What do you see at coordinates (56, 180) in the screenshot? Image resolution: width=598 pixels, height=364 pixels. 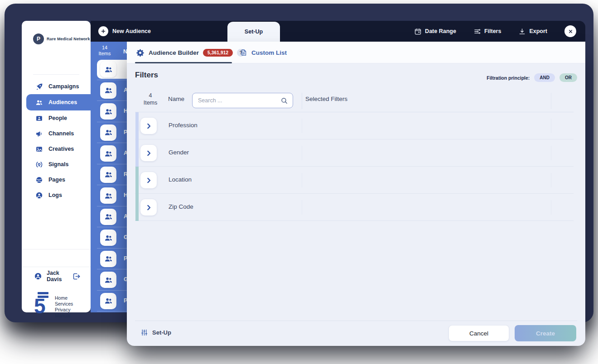 I see `sidebar-item-pages: Pages` at bounding box center [56, 180].